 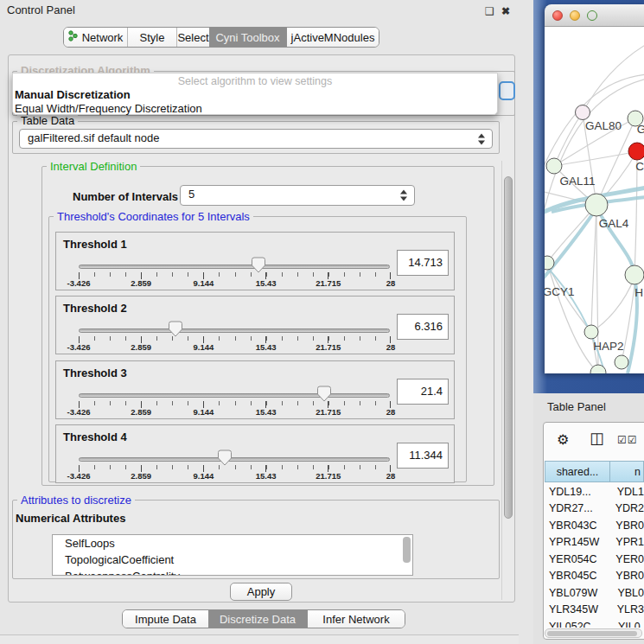 I want to click on list-item: BetweennessCentrality, so click(x=233, y=572).